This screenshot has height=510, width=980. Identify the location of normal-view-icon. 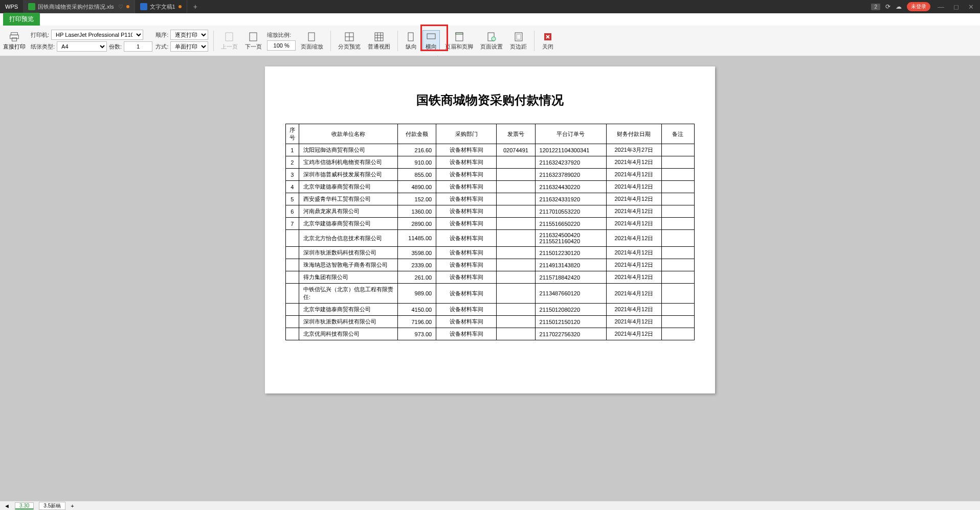
(379, 37).